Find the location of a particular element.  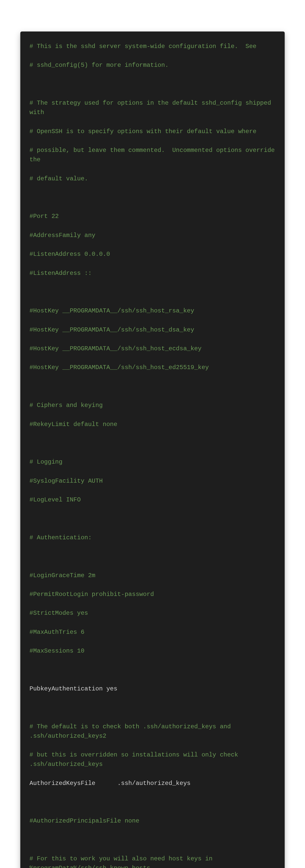

code-line: #LoginGraceTime 2m is located at coordinates (152, 576).